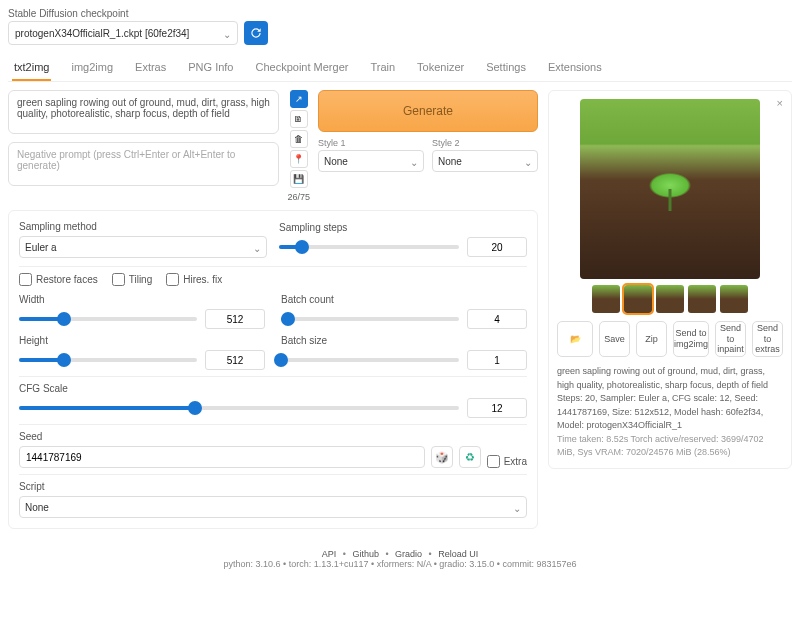  I want to click on pin-tool-button: 📍, so click(299, 159).